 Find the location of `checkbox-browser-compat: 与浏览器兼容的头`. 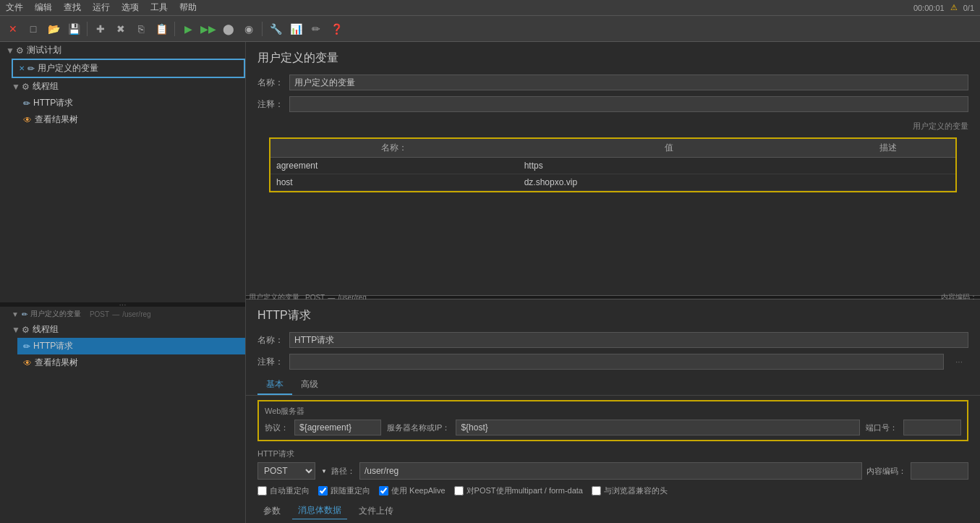

checkbox-browser-compat: 与浏览器兼容的头 is located at coordinates (629, 490).